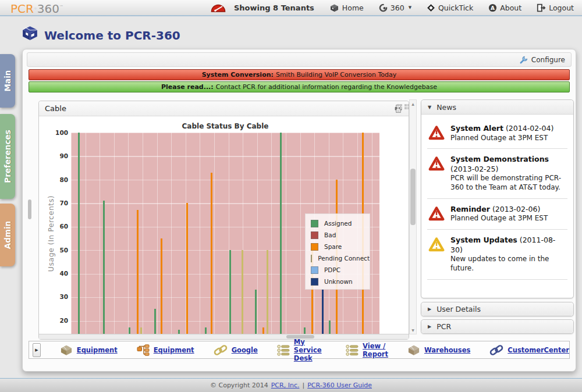  I want to click on nav-quicktick-label: QuickTick, so click(456, 8).